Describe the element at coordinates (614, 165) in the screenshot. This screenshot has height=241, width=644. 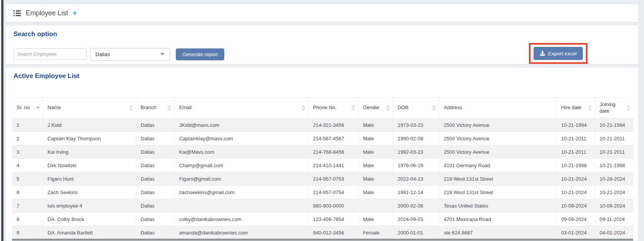
I see `table-cell: 10-21-1998` at that location.